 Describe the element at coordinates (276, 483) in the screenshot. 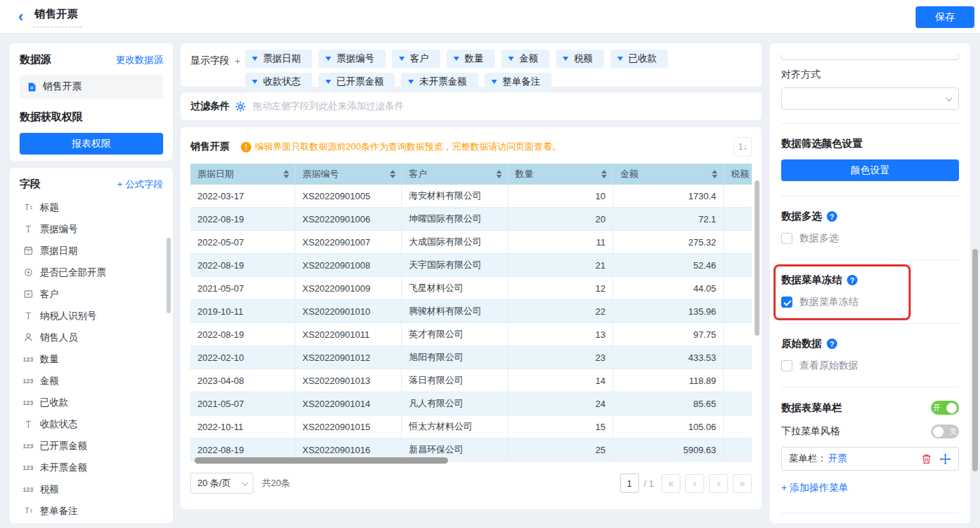

I see `total-count: 共20条` at that location.